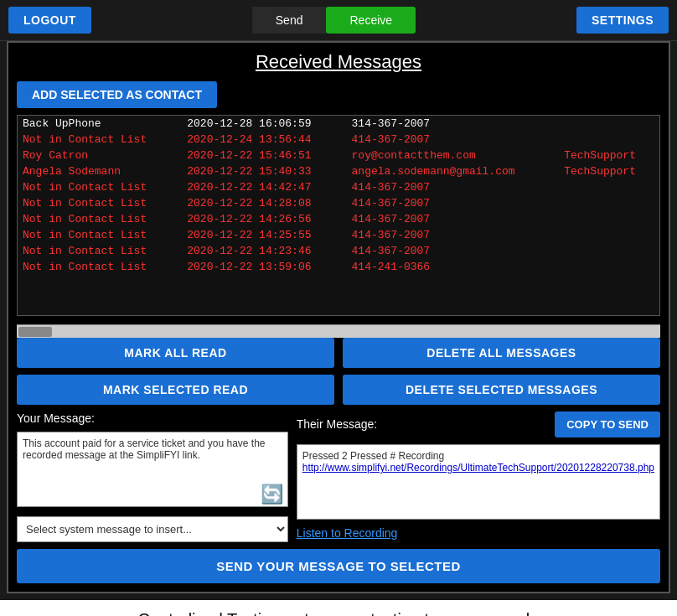 This screenshot has width=677, height=616. Describe the element at coordinates (338, 235) in the screenshot. I see `table-row: Not in Contact List2020-12-22 14:25:5541…` at that location.